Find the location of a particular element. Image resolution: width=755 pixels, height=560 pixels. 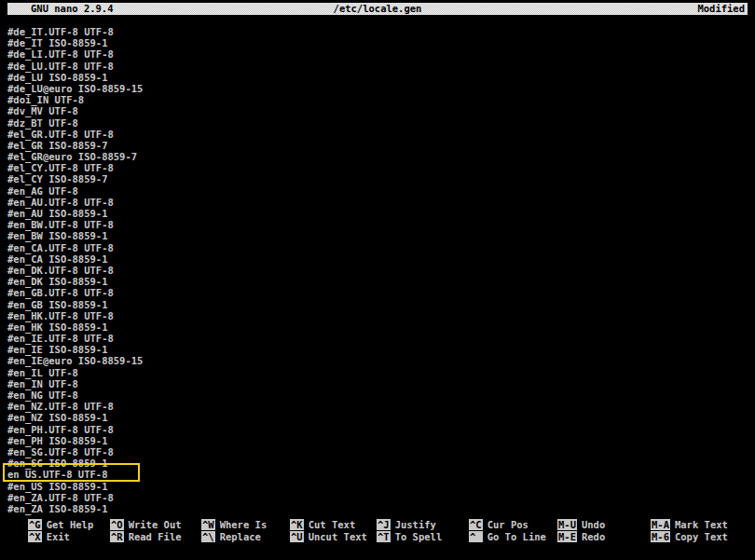

buffer-line: #el_GR@euro ISO-8859-7 is located at coordinates (75, 157).